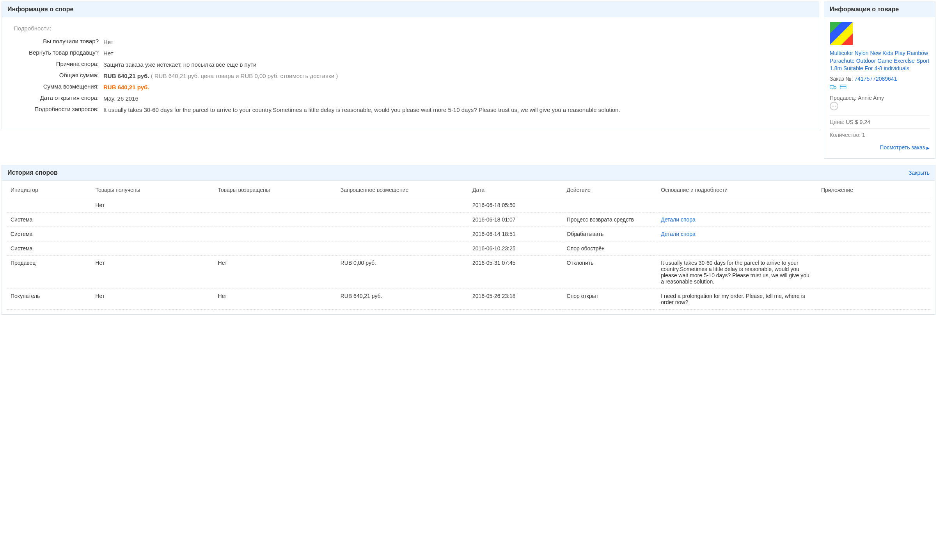 The height and width of the screenshot is (560, 937). What do you see at coordinates (455, 87) in the screenshot?
I see `value-refund: RUB 640,21 руб.` at bounding box center [455, 87].